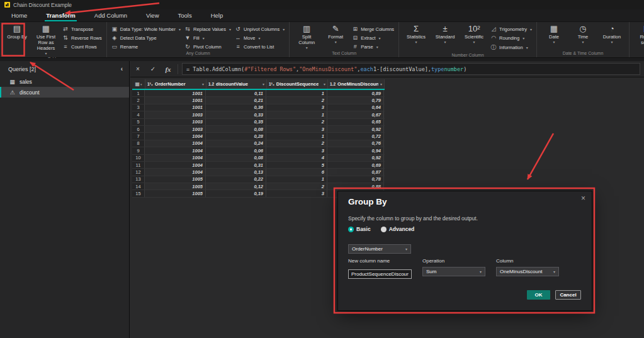 The image size is (644, 338). I want to click on tab-tools: Tools, so click(185, 15).